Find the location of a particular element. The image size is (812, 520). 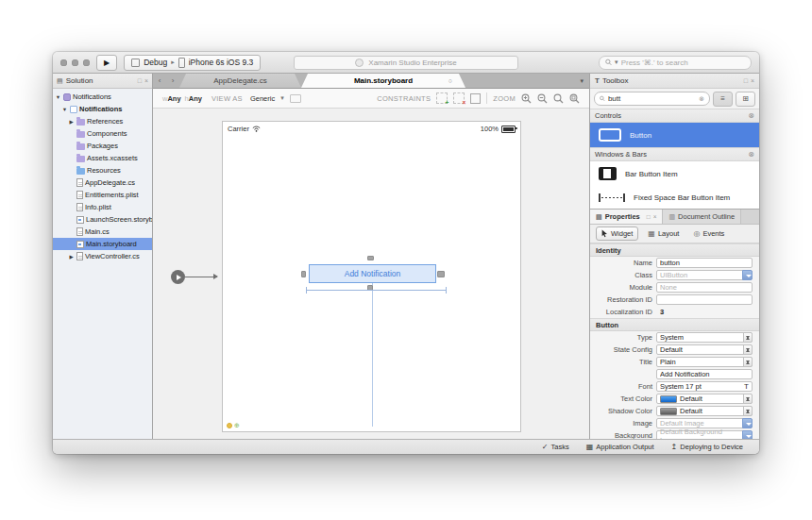

font-t-icon: T is located at coordinates (746, 387).